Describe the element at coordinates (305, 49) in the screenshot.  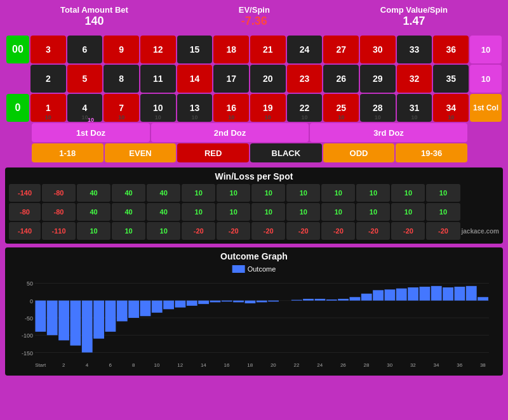
I see `cell-24: 24` at that location.